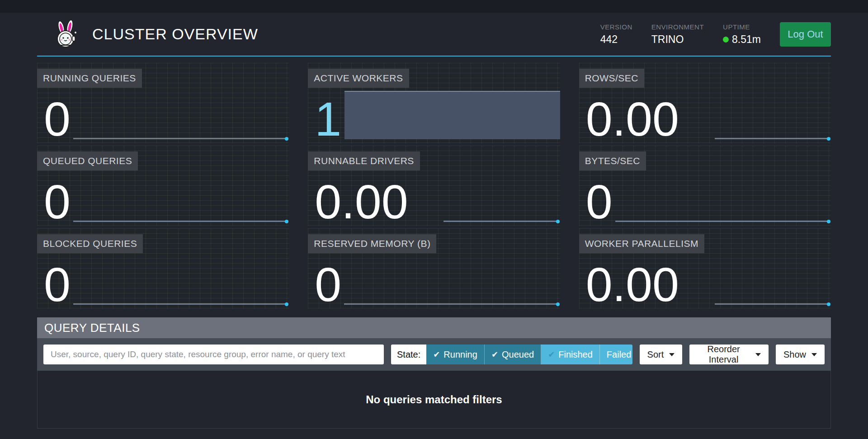 This screenshot has height=439, width=868. What do you see at coordinates (705, 103) in the screenshot?
I see `card-rows-per-sec: ROWS/SEC 0.00` at bounding box center [705, 103].